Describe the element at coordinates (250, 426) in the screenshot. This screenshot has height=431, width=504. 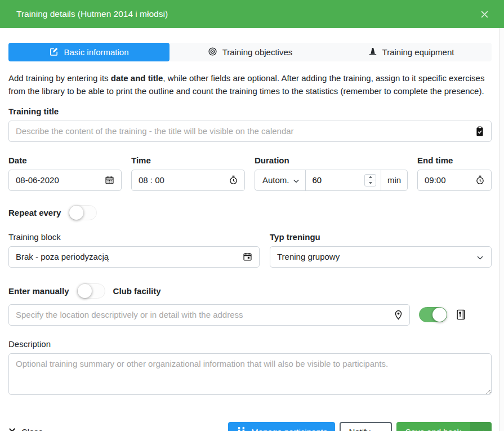
I see `modal-footer: Close Manage participants Notify Save an…` at that location.